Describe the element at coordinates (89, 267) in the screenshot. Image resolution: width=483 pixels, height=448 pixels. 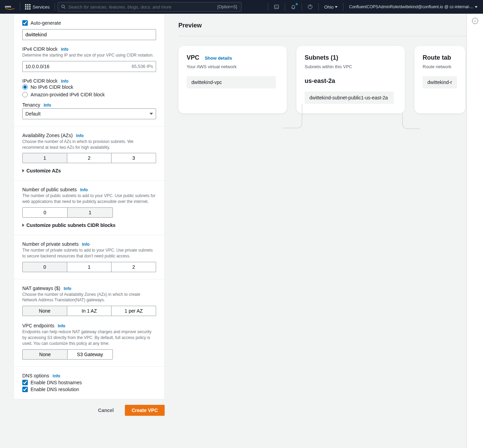
I see `private-subnets-segment: 0 1 2` at that location.